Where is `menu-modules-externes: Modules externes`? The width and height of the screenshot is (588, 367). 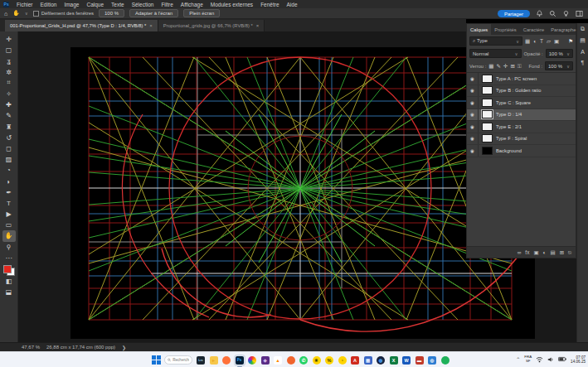
menu-modules-externes: Modules externes is located at coordinates (232, 5).